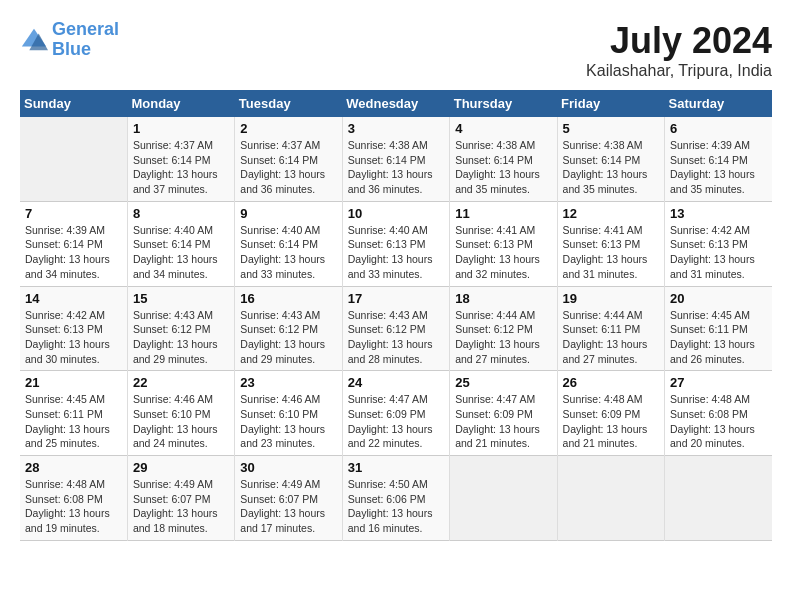 Image resolution: width=792 pixels, height=612 pixels. I want to click on calendar-cell: 10Sunrise: 4:40 AM Sunset: 6:13 PM Dayli…, so click(396, 244).